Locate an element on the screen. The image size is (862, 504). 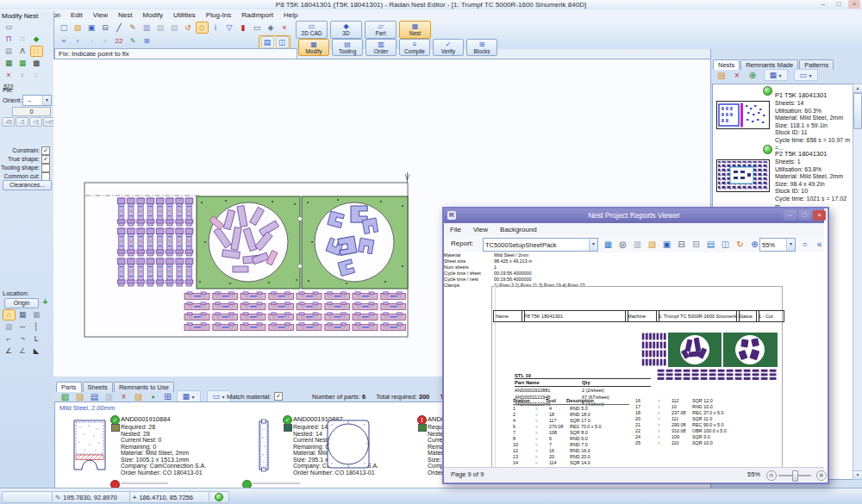
measure-icon: ✎ is located at coordinates (133, 41).